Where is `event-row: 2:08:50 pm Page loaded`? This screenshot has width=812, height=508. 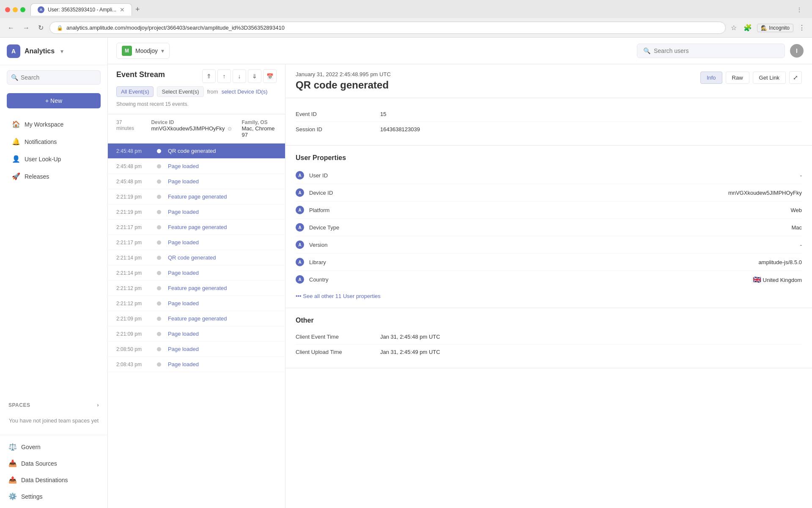 event-row: 2:08:50 pm Page loaded is located at coordinates (196, 349).